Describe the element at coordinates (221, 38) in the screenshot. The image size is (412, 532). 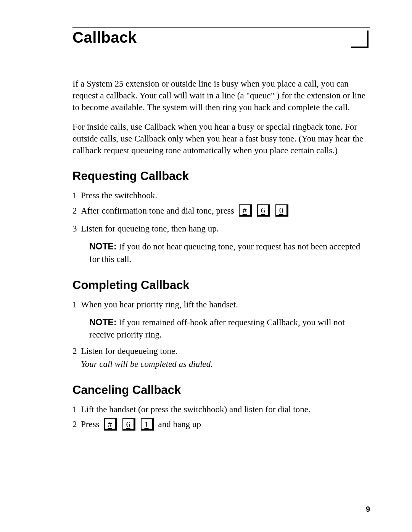
I see `title-row: Callback` at that location.